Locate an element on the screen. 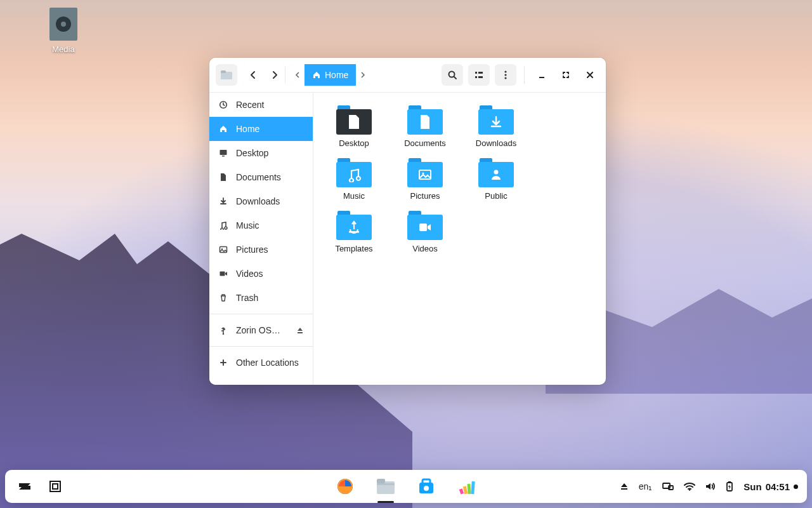 The image size is (812, 508). documents-icon is located at coordinates (223, 177).